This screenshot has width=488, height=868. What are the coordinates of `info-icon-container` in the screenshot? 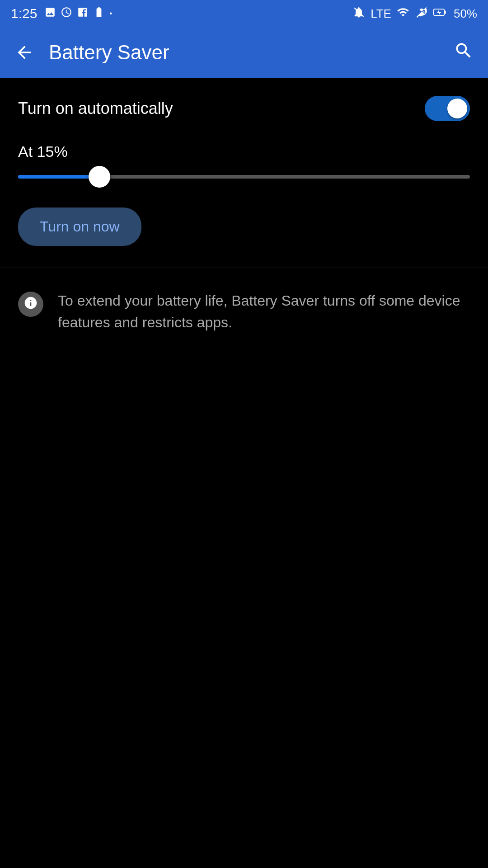 It's located at (31, 304).